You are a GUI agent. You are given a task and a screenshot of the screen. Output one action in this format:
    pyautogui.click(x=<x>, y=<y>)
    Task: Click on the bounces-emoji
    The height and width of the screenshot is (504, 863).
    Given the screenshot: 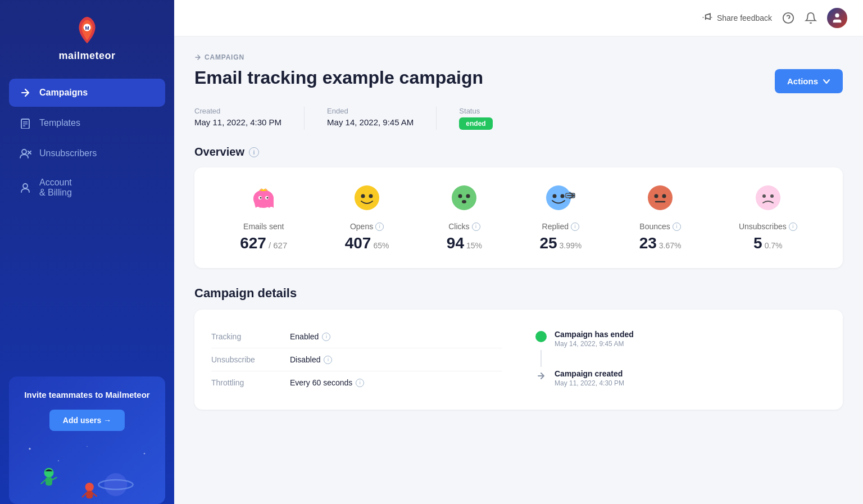 What is the action you would take?
    pyautogui.click(x=660, y=200)
    